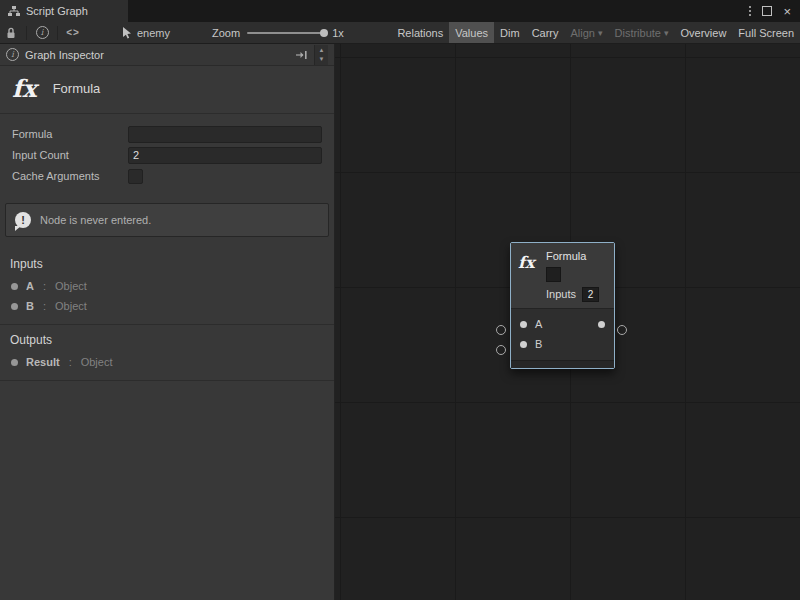  What do you see at coordinates (704, 32) in the screenshot?
I see `overview-button: Overview` at bounding box center [704, 32].